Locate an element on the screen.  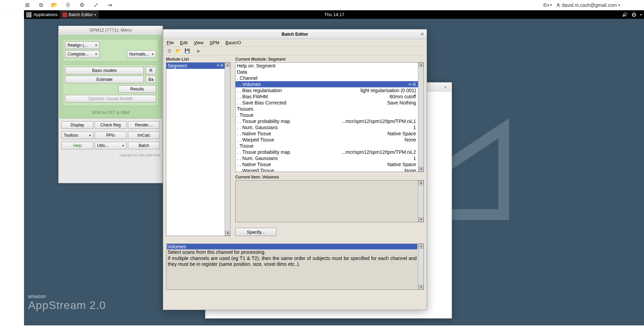
power-icon: ⏻ is located at coordinates (634, 14).